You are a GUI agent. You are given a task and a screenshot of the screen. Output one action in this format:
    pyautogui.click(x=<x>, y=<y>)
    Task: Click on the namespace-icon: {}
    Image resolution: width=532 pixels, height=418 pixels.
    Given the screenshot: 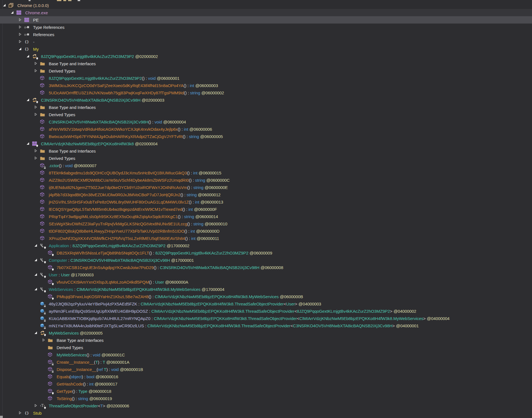 What is the action you would take?
    pyautogui.click(x=27, y=413)
    